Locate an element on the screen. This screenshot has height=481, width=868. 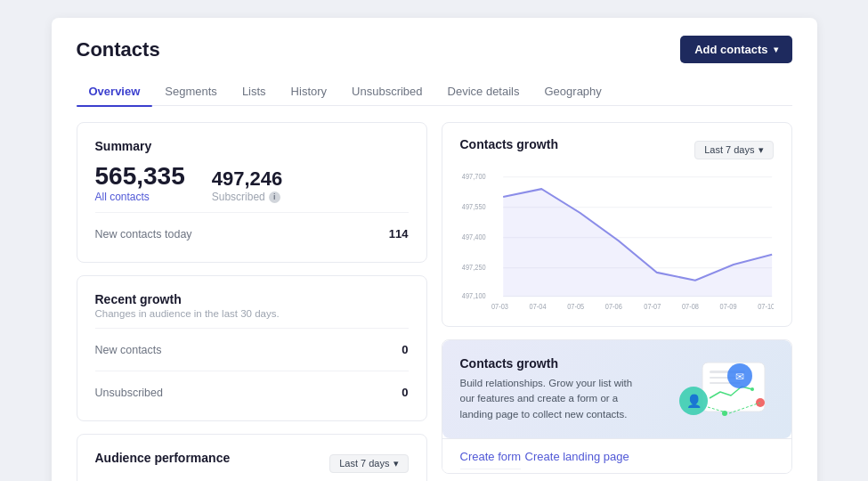
promo-section: Contacts growth Build relationships. Gro… is located at coordinates (617, 406).